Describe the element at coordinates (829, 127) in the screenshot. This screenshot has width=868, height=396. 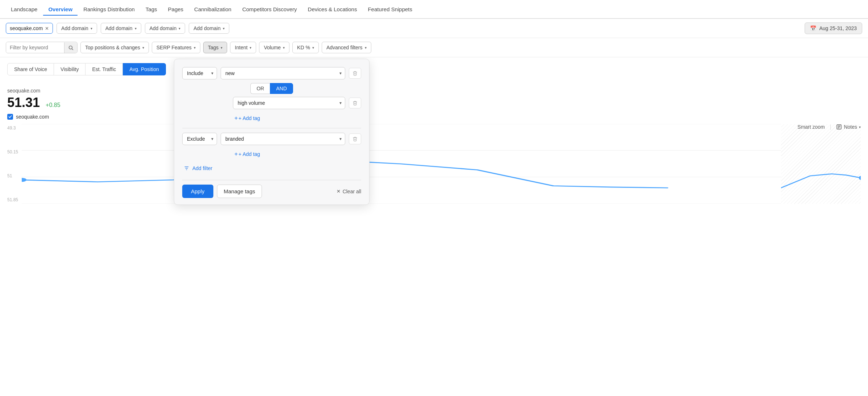
I see `chart-controls: Smart zoom | Notes ▾` at that location.